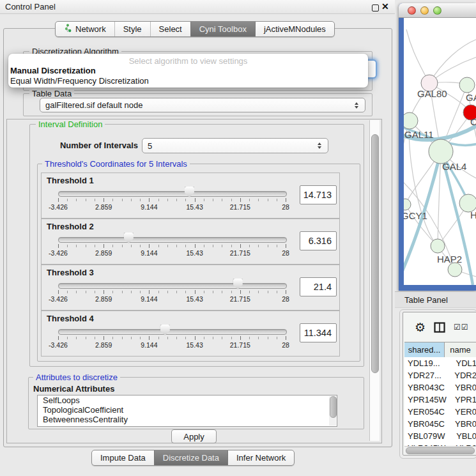  What do you see at coordinates (132, 29) in the screenshot?
I see `tab-style: Style` at bounding box center [132, 29].